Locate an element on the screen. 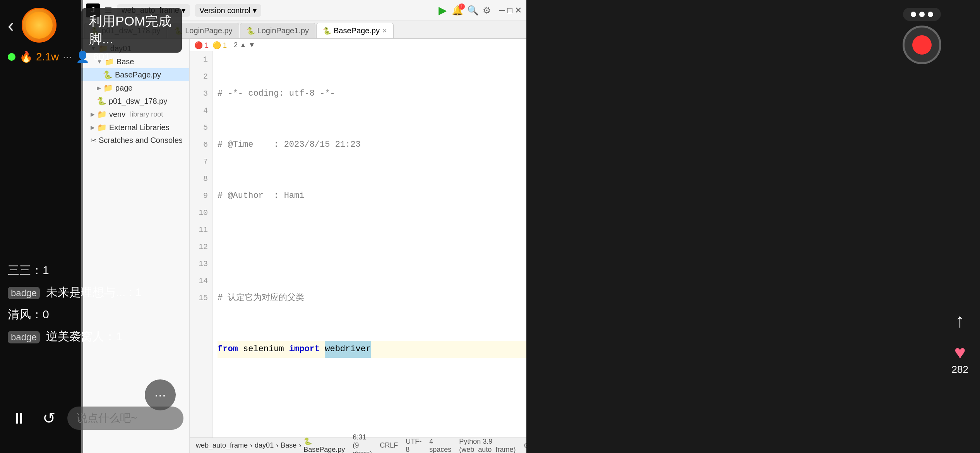 The width and height of the screenshot is (980, 453). scratches-icon: ✂ is located at coordinates (94, 141).